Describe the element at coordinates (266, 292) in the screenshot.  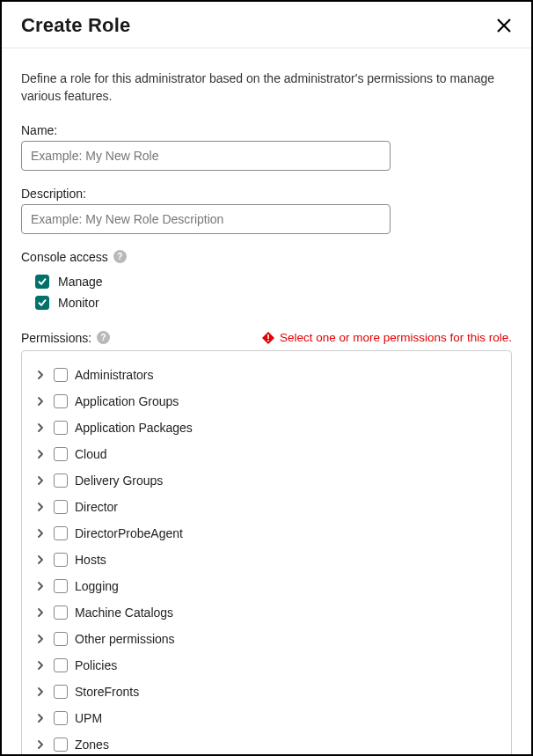
I see `console-access-list: ManageMonitor` at that location.